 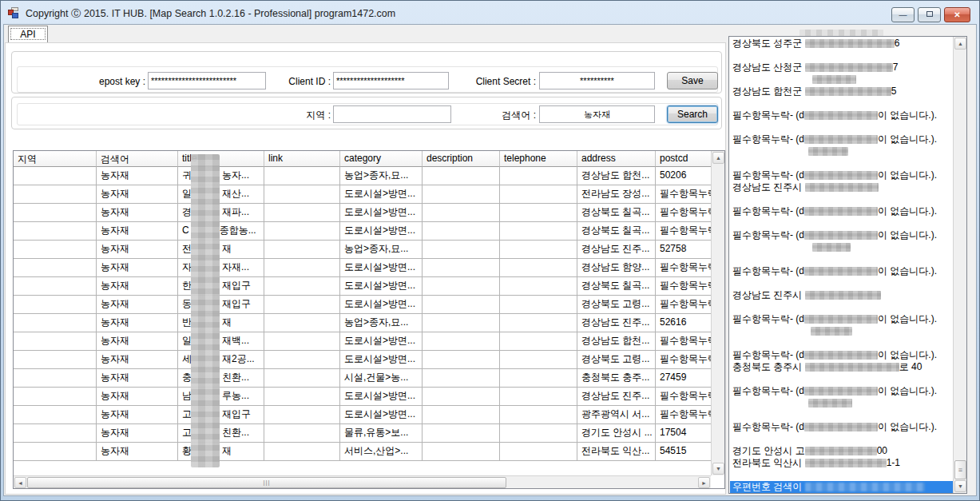 What do you see at coordinates (490, 13) in the screenshot?
I see `title-bar: Copyright ⓒ 2015. IT HUB. [Map Search 1.…` at bounding box center [490, 13].